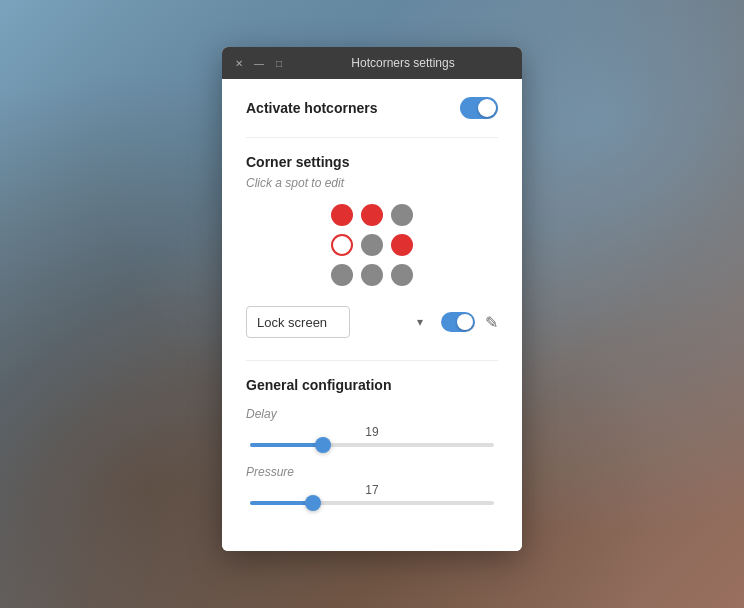 Image resolution: width=744 pixels, height=608 pixels. I want to click on action-select: Lock screen Show desktop Screensaver Non…, so click(298, 322).